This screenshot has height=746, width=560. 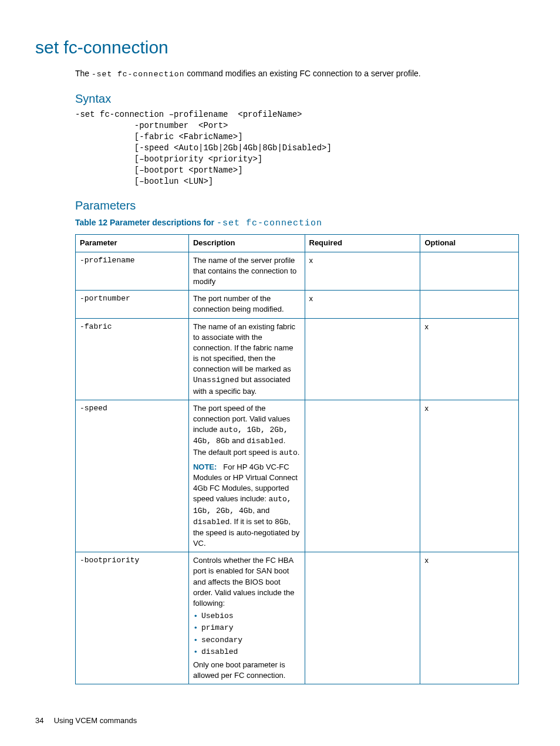 I want to click on speed-p1-auto: auto, so click(x=289, y=453).